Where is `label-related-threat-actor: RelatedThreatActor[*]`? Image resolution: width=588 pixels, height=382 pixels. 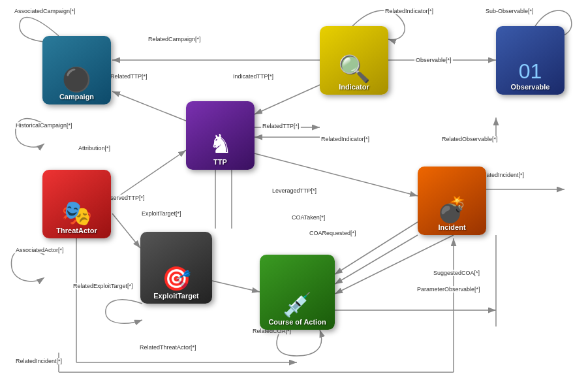
label-related-threat-actor: RelatedThreatActor[*] is located at coordinates (168, 347).